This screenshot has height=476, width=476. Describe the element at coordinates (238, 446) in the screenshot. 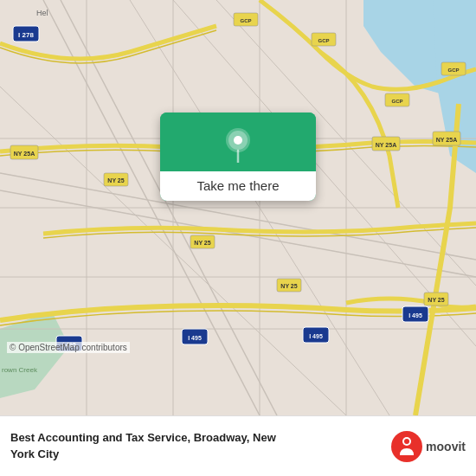

I see `bottom-bar: Best Accounting and Tax Service, Broadwa…` at that location.